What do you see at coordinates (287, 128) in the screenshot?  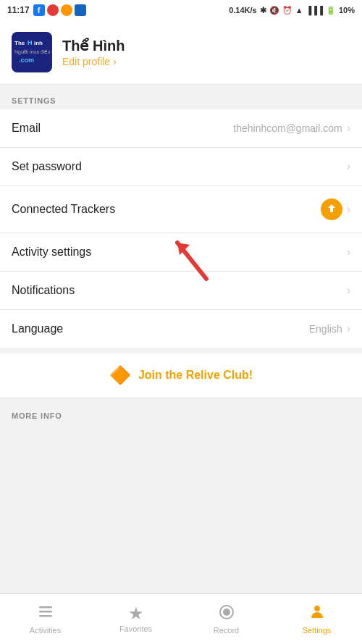 I see `email-value: thehinhcom@gmail.com` at bounding box center [287, 128].